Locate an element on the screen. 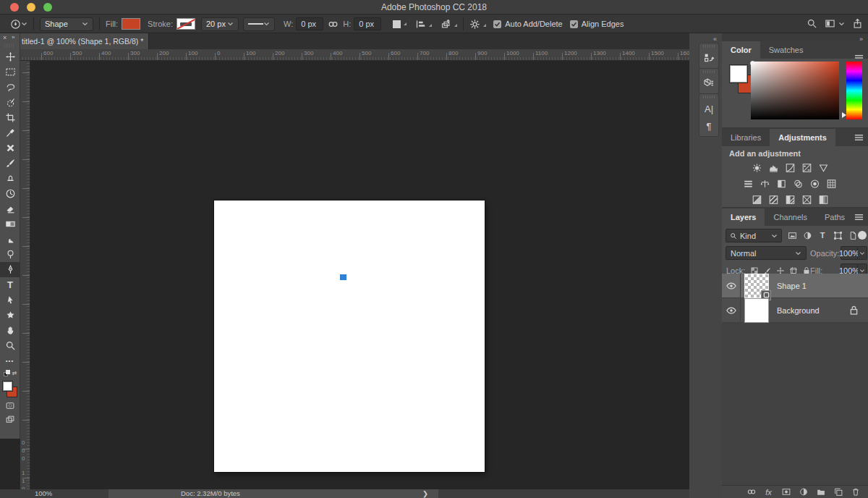  workspace-chevron-icon is located at coordinates (842, 24).